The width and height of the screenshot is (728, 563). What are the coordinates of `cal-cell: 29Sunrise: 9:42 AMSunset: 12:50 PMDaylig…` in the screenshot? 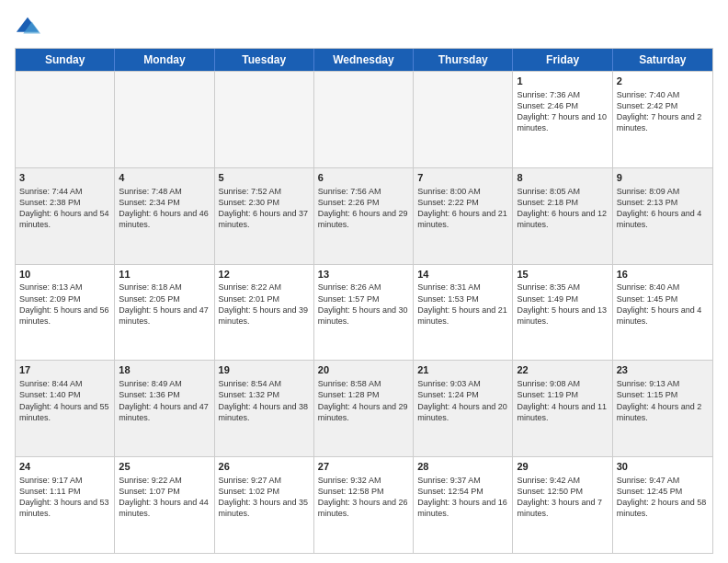 It's located at (563, 505).